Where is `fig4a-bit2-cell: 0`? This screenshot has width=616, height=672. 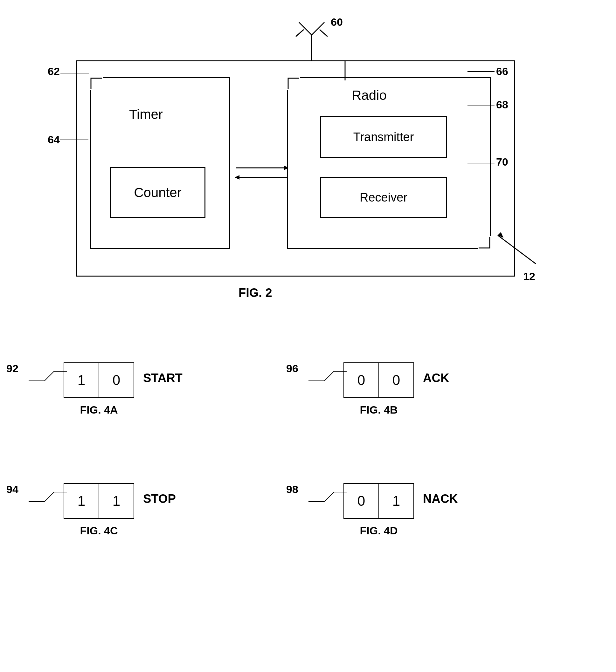
fig4a-bit2-cell: 0 is located at coordinates (116, 380).